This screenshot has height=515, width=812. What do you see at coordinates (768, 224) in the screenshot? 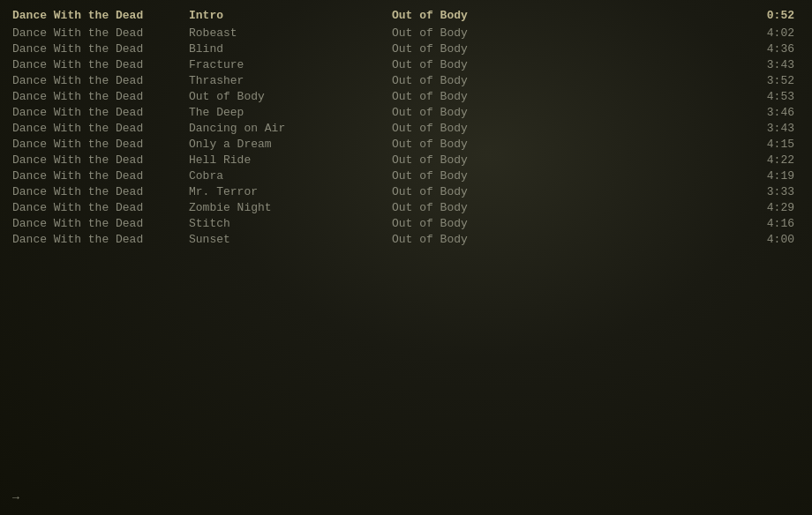
I see `track-duration: 4:16` at bounding box center [768, 224].